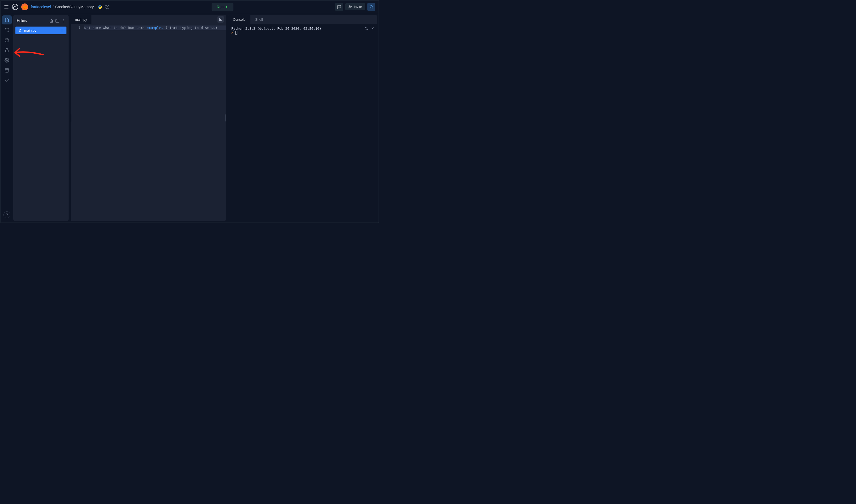 This screenshot has width=856, height=504. Describe the element at coordinates (7, 20) in the screenshot. I see `rail-files` at that location.